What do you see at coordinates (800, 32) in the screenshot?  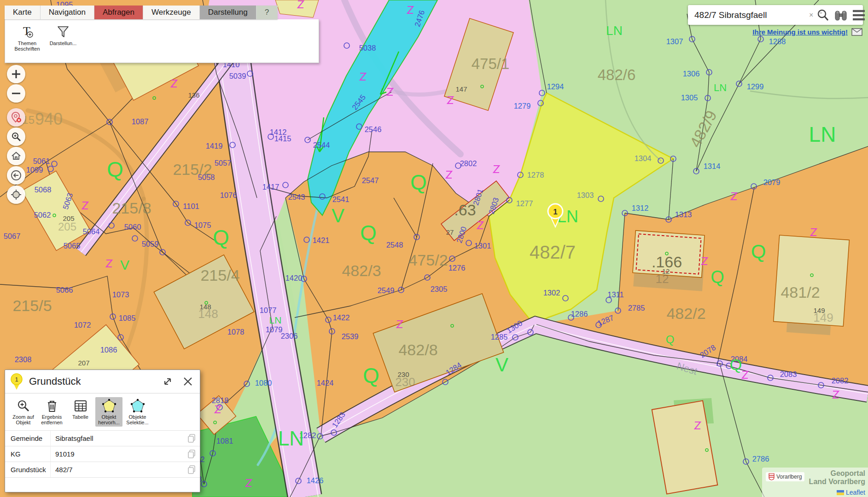 I see `feedback-link: Ihre Meinung ist uns wichtig!` at bounding box center [800, 32].